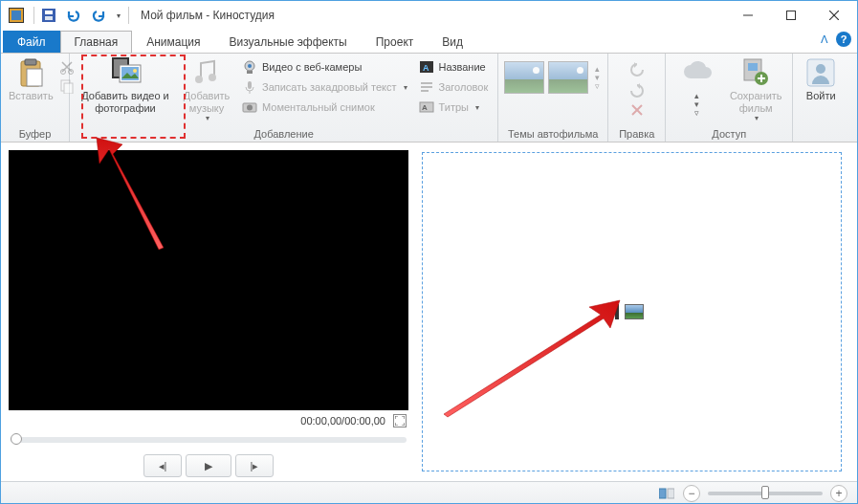  I want to click on zoom-out-button: −, so click(692, 493).